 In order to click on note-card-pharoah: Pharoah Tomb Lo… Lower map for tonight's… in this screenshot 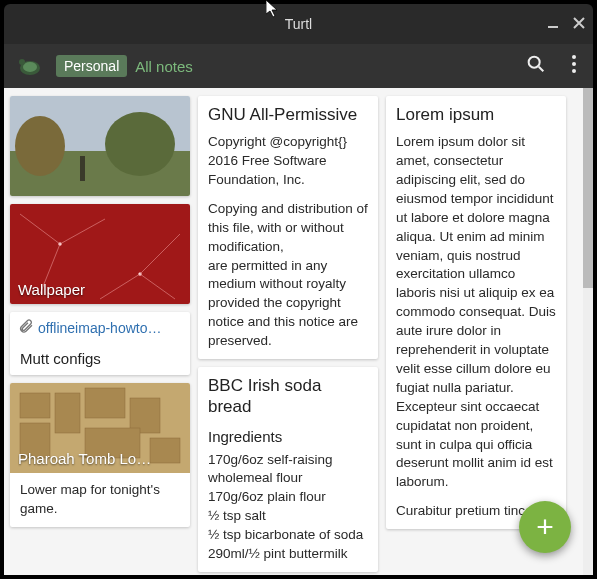, I will do `click(100, 455)`.